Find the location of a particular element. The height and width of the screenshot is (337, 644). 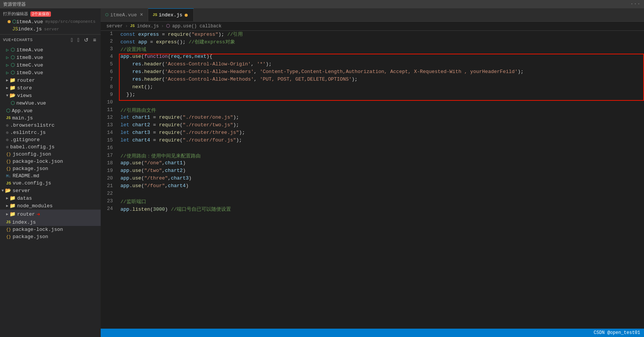

breadcrumb-server: server is located at coordinates (115, 26).